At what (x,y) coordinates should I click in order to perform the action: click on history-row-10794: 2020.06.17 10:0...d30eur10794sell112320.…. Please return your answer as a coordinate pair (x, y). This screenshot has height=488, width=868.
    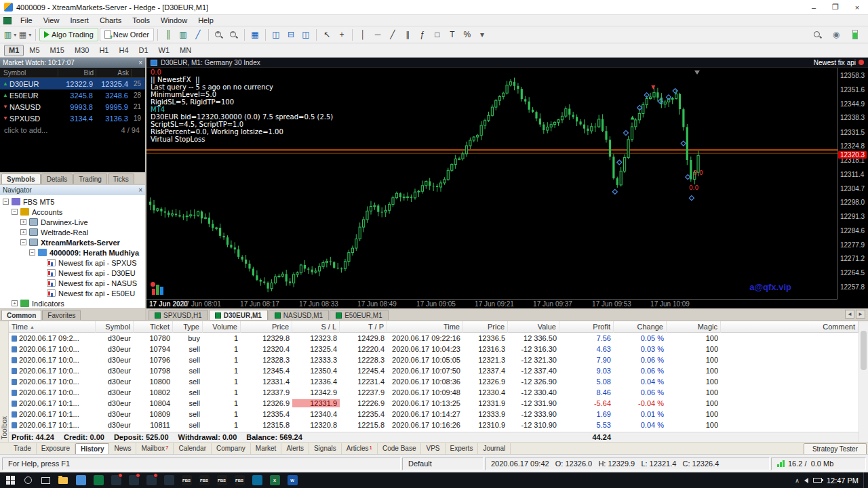
    Looking at the image, I should click on (434, 349).